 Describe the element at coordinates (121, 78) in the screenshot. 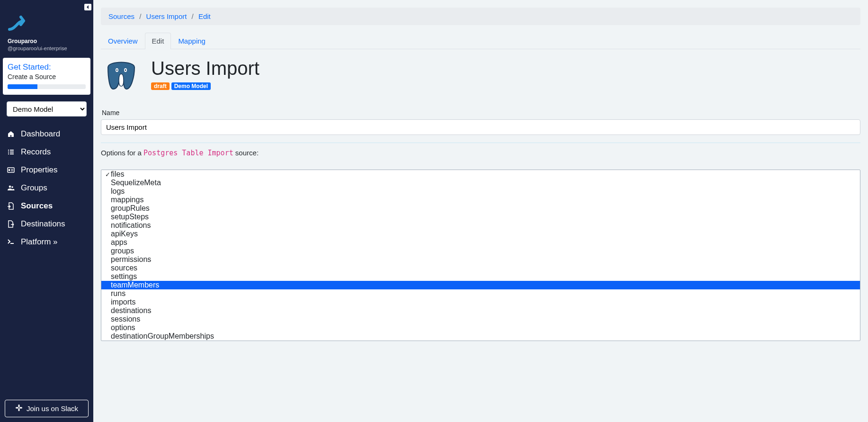

I see `postgres-icon` at that location.